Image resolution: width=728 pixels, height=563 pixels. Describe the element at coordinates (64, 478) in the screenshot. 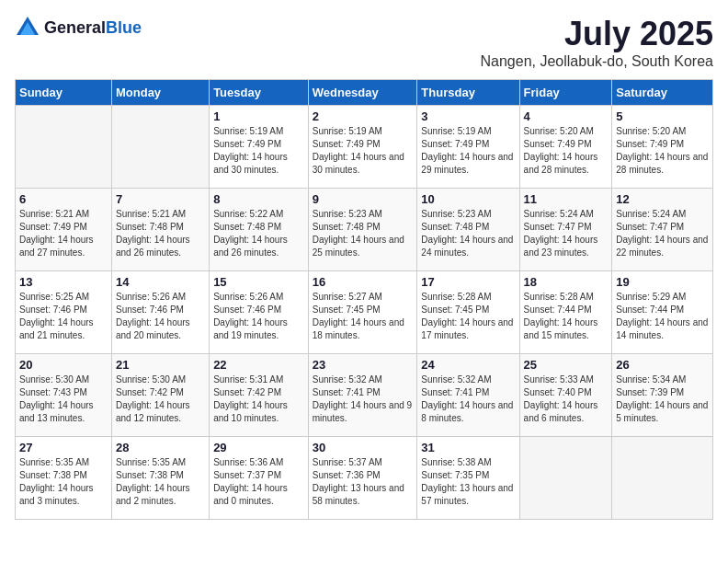

I see `calendar-cell: 27Sunrise: 5:35 AM Sunset: 7:38 PM Dayli…` at that location.